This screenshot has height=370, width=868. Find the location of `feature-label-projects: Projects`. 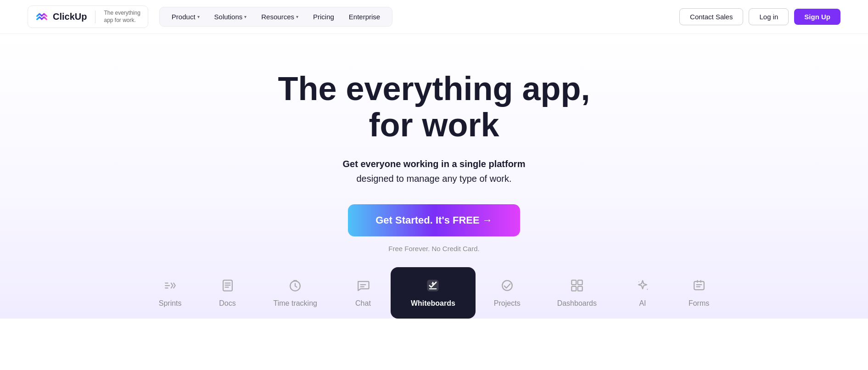

feature-label-projects: Projects is located at coordinates (507, 303).